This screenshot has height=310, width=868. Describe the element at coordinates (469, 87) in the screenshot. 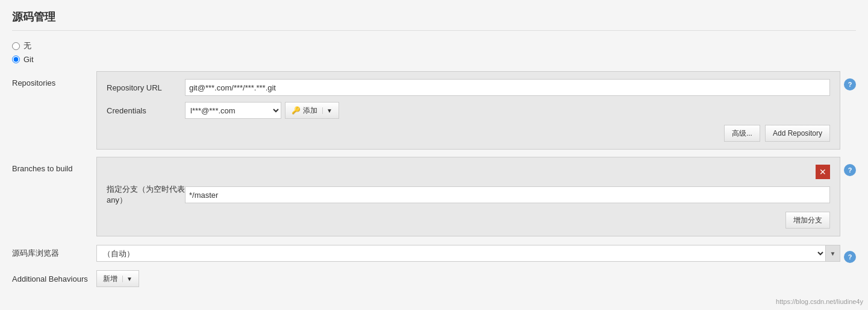

I see `repo-url-row: Repository URL` at that location.